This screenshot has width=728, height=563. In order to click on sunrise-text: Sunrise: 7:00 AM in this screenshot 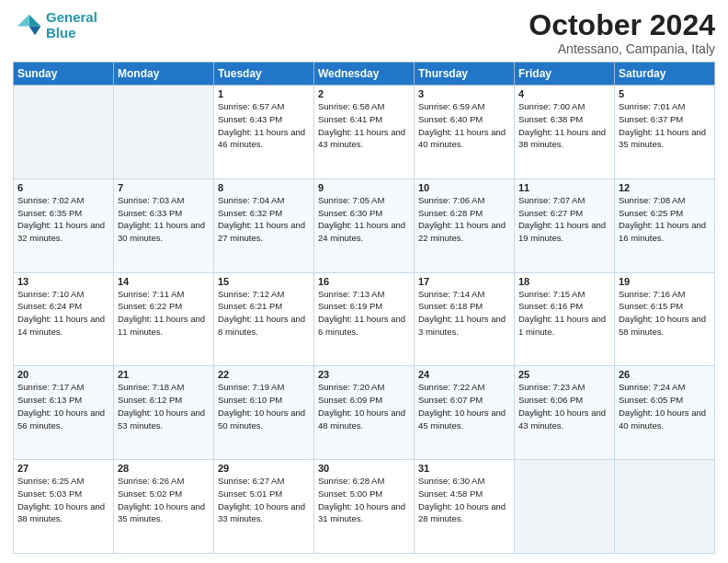, I will do `click(552, 107)`.